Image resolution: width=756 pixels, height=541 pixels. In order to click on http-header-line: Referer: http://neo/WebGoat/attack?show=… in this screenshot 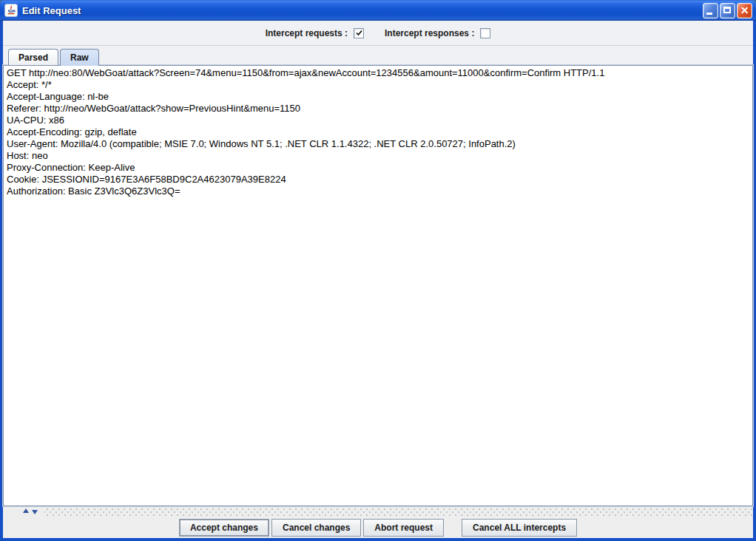, I will do `click(379, 109)`.